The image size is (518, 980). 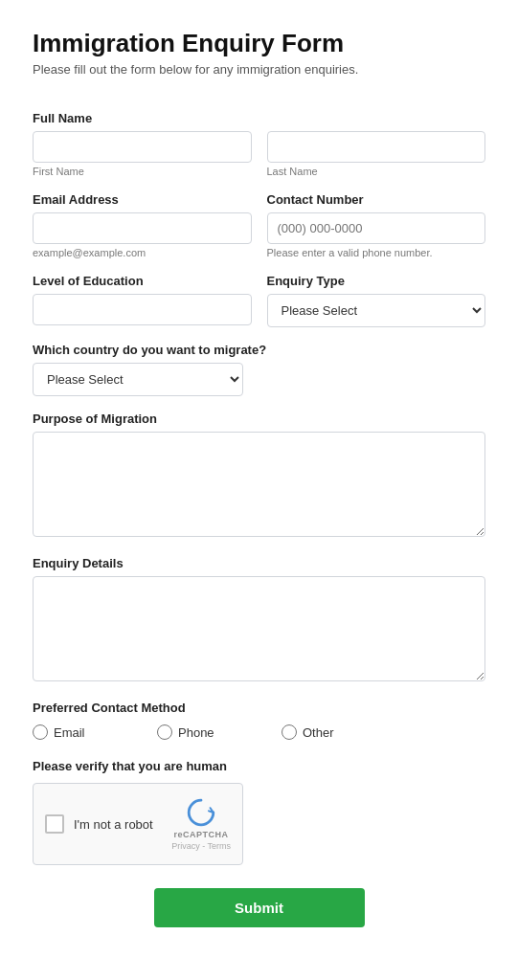 What do you see at coordinates (142, 171) in the screenshot?
I see `first-name-hint: First Name` at bounding box center [142, 171].